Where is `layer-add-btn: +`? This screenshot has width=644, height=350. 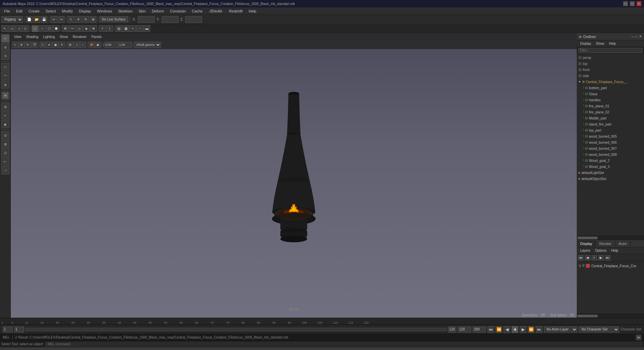
layer-add-btn: + is located at coordinates (594, 258).